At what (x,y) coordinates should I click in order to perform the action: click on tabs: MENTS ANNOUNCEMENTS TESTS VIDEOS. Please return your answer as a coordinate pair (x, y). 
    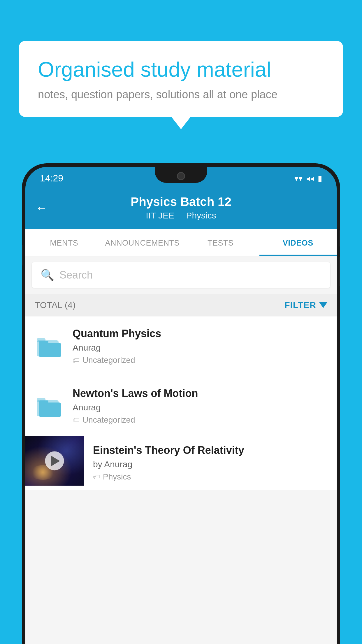
    Looking at the image, I should click on (181, 243).